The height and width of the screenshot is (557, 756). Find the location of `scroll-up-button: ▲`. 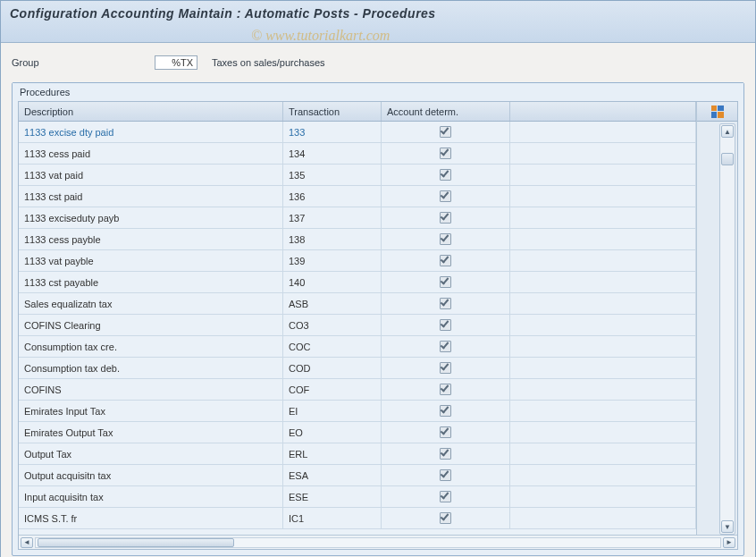

scroll-up-button: ▲ is located at coordinates (727, 131).